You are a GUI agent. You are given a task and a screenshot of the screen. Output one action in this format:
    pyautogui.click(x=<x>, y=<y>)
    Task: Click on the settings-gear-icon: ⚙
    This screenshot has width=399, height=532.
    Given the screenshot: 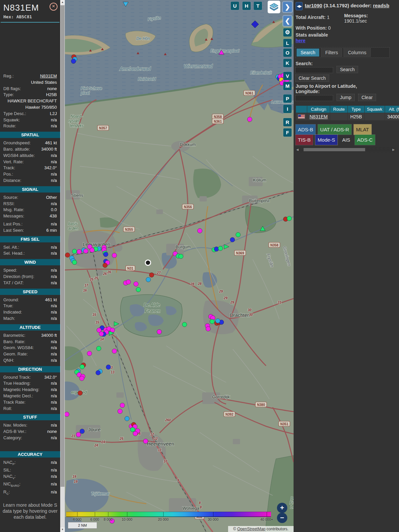 What is the action you would take?
    pyautogui.click(x=287, y=33)
    